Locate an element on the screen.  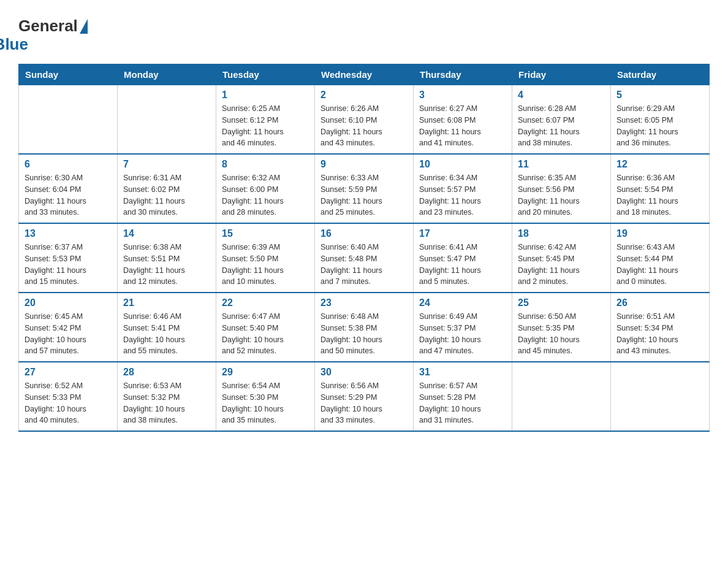
day-info: Sunrise: 6:49 AMSunset: 5:37 PMDaylight:… is located at coordinates (463, 334).